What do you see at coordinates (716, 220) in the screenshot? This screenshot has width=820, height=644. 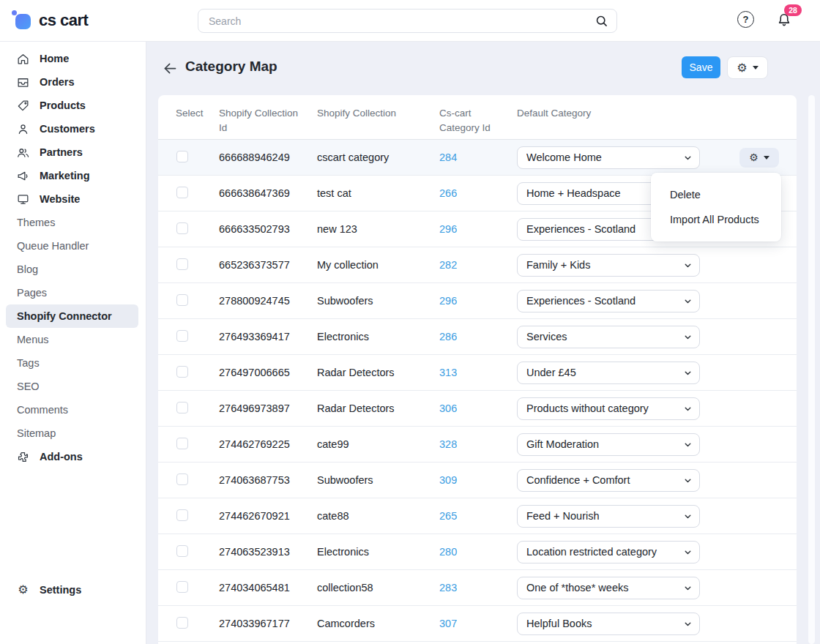 I see `menu-item-import-all-products: Import All Products` at bounding box center [716, 220].